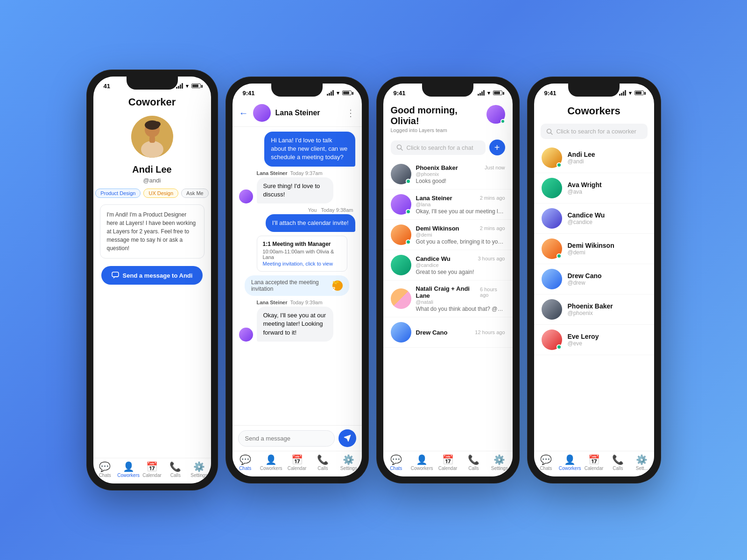 The width and height of the screenshot is (747, 560). What do you see at coordinates (493, 228) in the screenshot?
I see `time-demi: 2 mins ago` at bounding box center [493, 228].